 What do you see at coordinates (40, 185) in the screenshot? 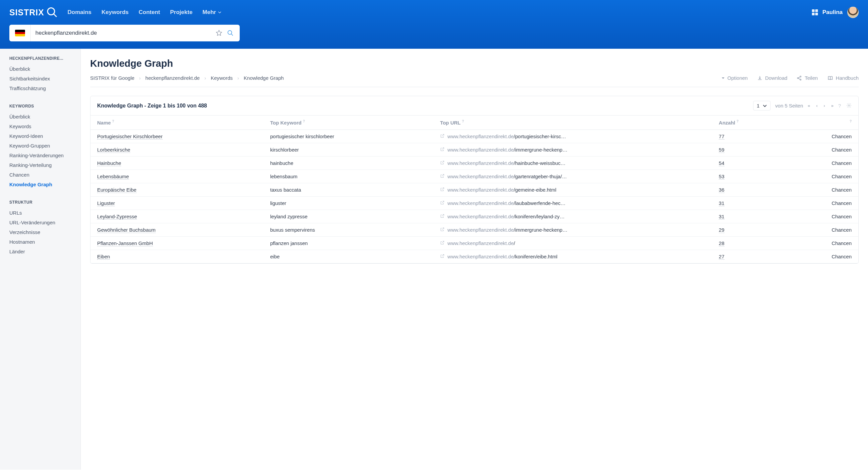
I see `sidebar-item: Knowledge Graph` at bounding box center [40, 185].